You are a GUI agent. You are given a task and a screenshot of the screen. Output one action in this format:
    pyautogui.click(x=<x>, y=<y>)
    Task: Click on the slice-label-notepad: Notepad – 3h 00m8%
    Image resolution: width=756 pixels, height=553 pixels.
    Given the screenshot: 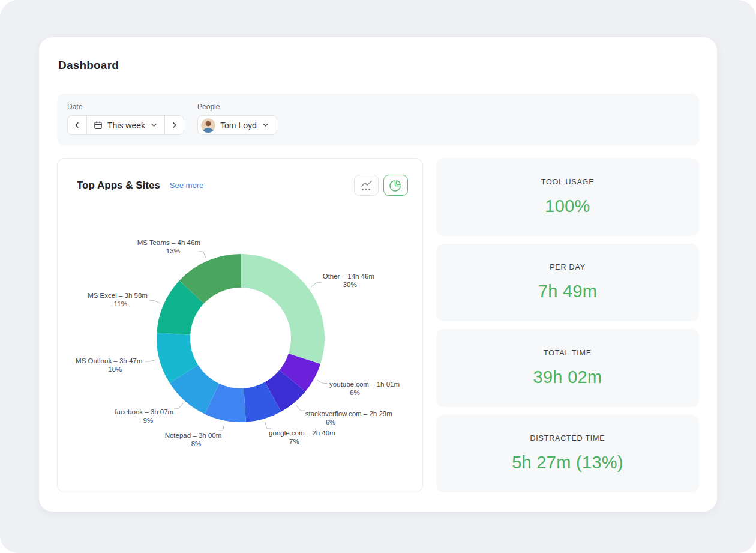 What is the action you would take?
    pyautogui.click(x=193, y=440)
    